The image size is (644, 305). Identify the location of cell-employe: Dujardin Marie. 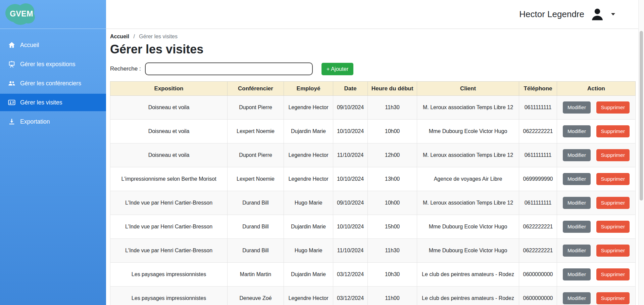
(309, 132).